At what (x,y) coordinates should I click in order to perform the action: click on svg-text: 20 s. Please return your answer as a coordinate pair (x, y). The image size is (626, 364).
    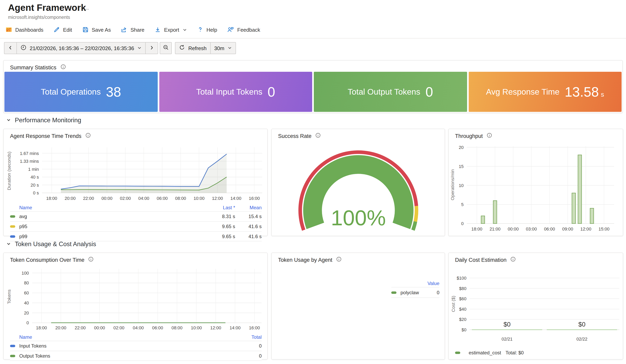
    Looking at the image, I should click on (35, 185).